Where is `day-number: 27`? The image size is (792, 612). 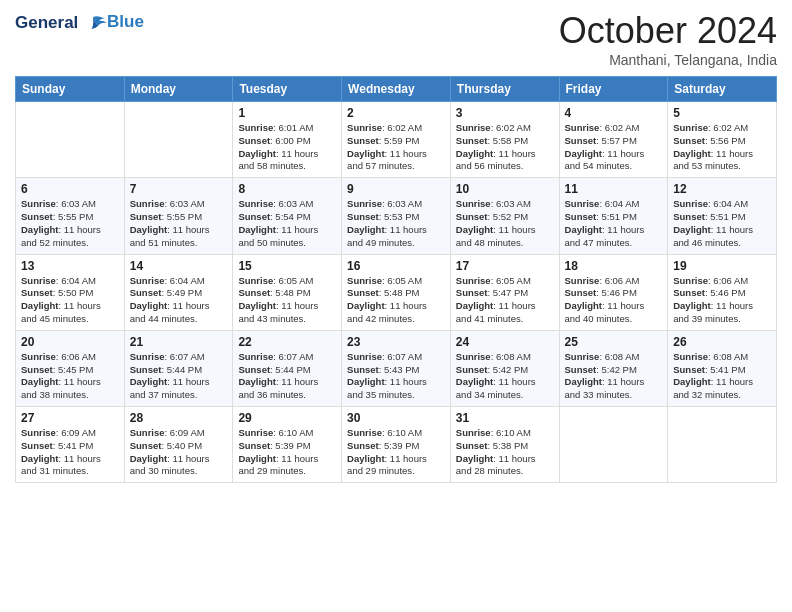
day-number: 27 is located at coordinates (70, 418).